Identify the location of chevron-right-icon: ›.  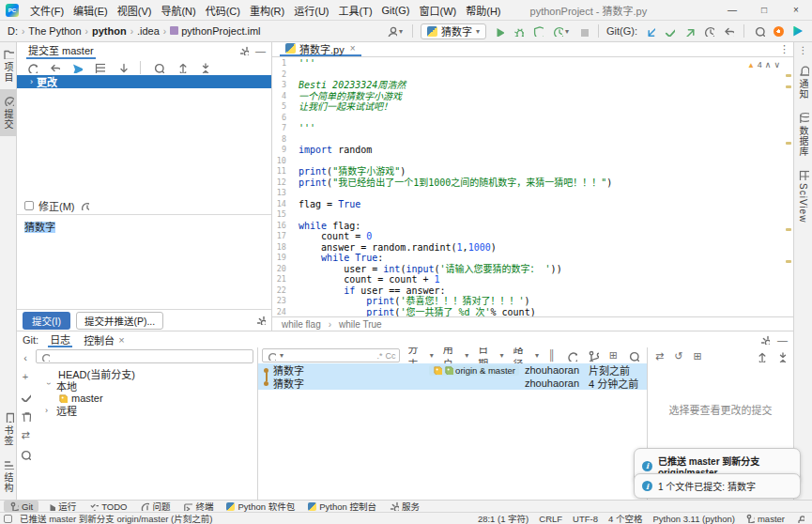
(49, 410).